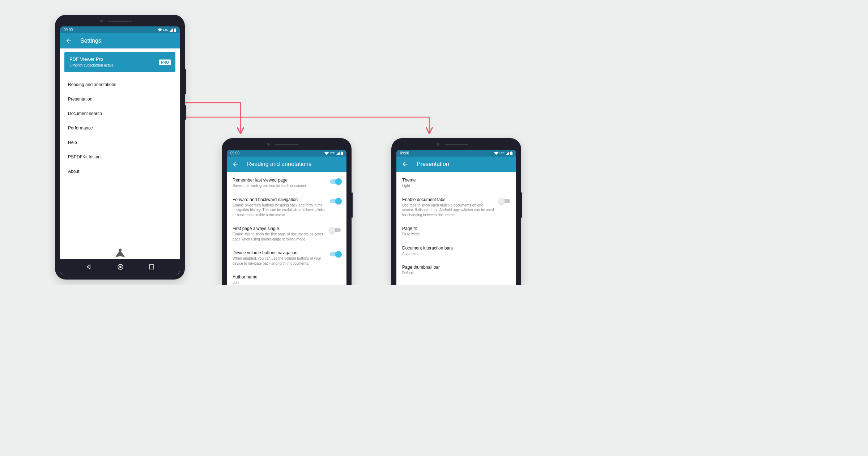 The width and height of the screenshot is (868, 456). I want to click on pref-first-page-single: First page always singleEnable this to s…, so click(286, 234).